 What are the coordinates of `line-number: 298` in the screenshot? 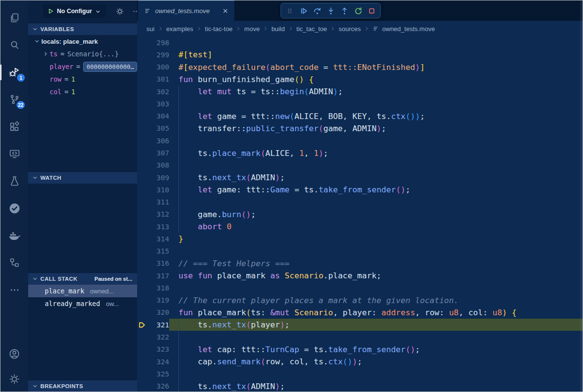 It's located at (158, 43).